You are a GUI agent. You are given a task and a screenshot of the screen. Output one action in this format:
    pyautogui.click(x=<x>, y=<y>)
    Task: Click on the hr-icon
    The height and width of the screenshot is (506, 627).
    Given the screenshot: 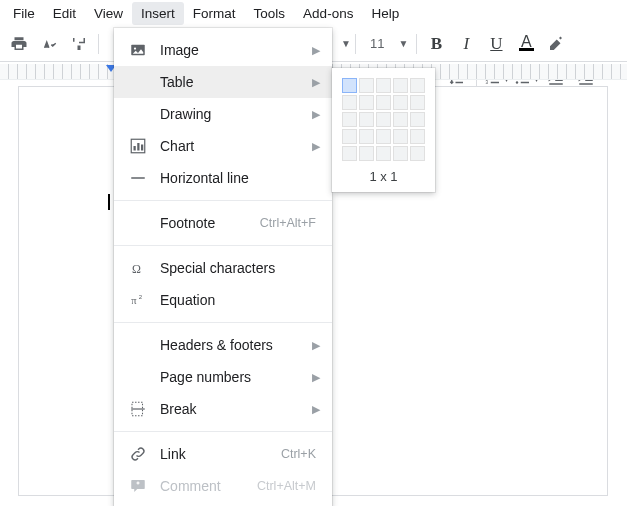 What is the action you would take?
    pyautogui.click(x=138, y=178)
    